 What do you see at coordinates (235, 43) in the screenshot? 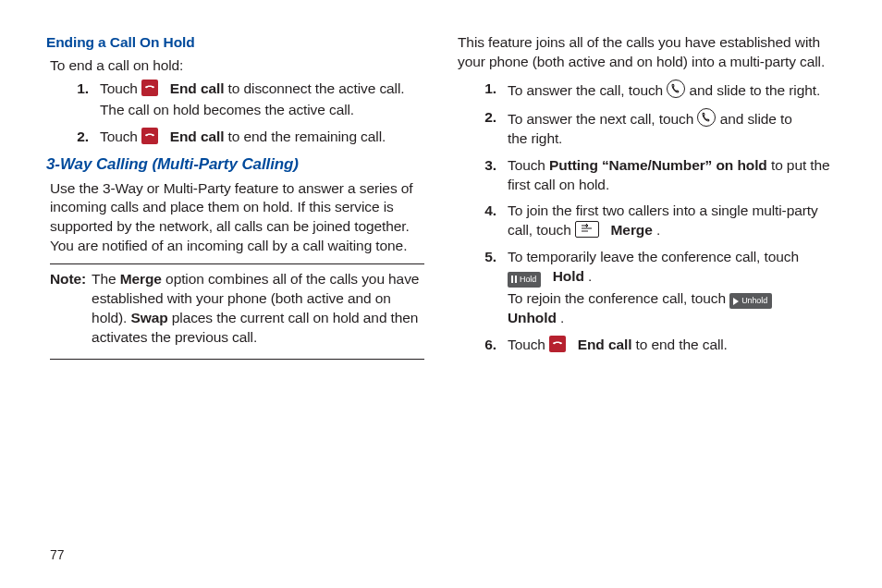
I see `heading-ending-call-on-hold: Ending a Call On Hold` at bounding box center [235, 43].